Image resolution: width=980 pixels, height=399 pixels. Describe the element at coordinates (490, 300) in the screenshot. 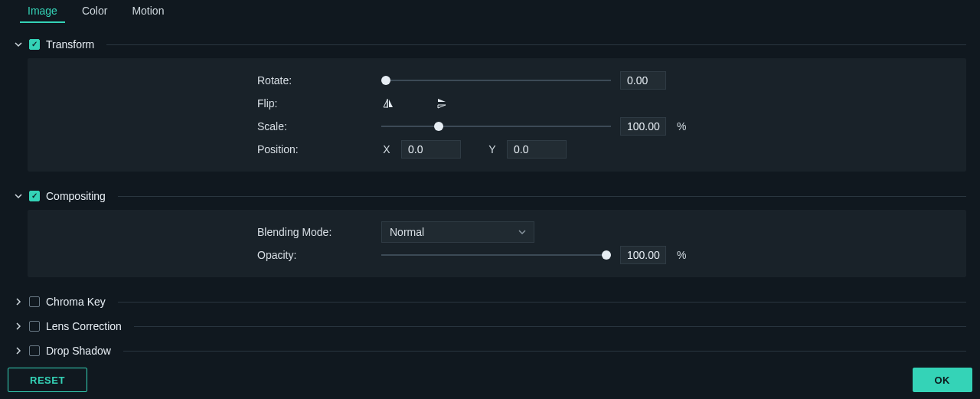

I see `section-header-chroma-key: Chroma Key` at that location.